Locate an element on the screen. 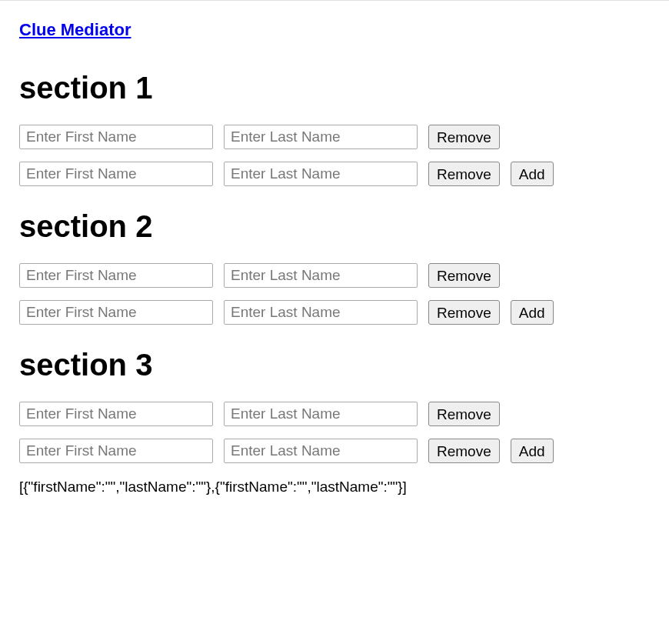 The image size is (669, 644). json-output: [{"firstName":"","lastName":""},{"firstN… is located at coordinates (334, 487).